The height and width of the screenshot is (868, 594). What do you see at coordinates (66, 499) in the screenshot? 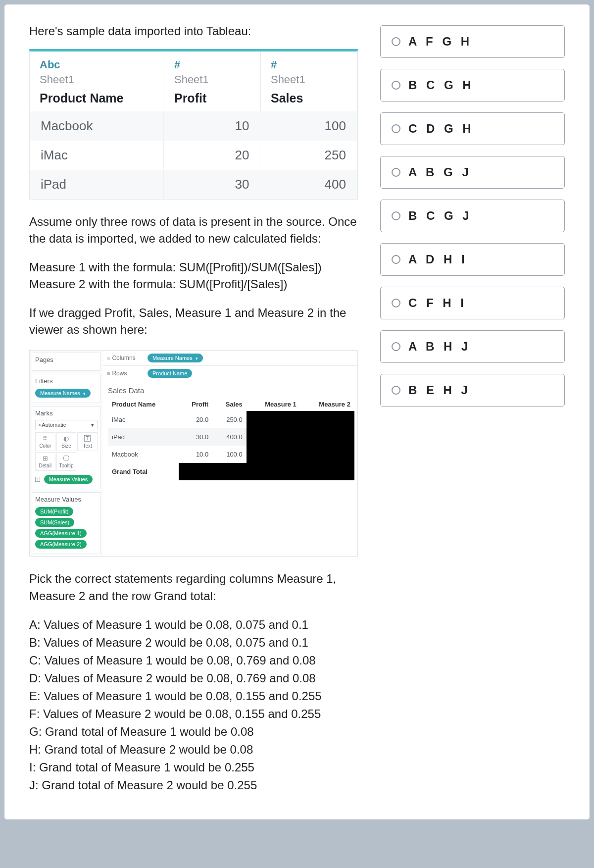
I see `measure-values-label: Measure Values` at bounding box center [66, 499].